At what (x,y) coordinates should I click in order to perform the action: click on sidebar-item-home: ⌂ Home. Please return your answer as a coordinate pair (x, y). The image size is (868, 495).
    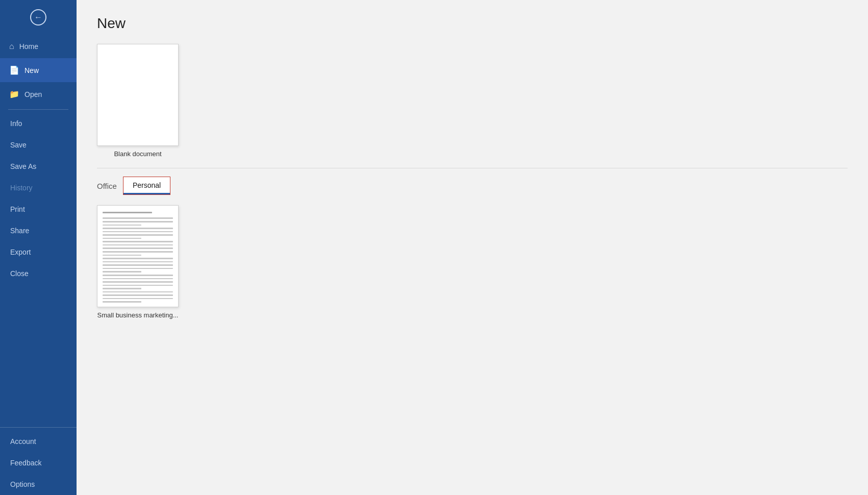
    Looking at the image, I should click on (38, 46).